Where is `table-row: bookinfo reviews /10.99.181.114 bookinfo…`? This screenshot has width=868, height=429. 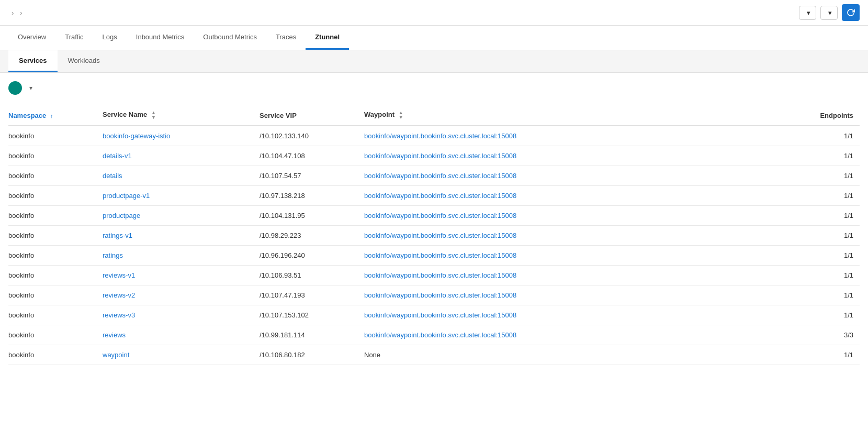 table-row: bookinfo reviews /10.99.181.114 bookinfo… is located at coordinates (434, 335).